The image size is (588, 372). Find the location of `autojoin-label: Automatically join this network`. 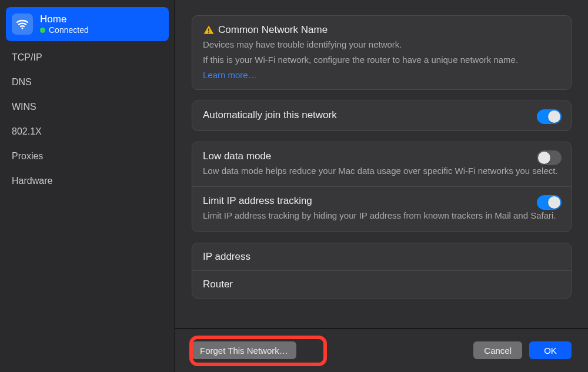

autojoin-label: Automatically join this network is located at coordinates (382, 115).